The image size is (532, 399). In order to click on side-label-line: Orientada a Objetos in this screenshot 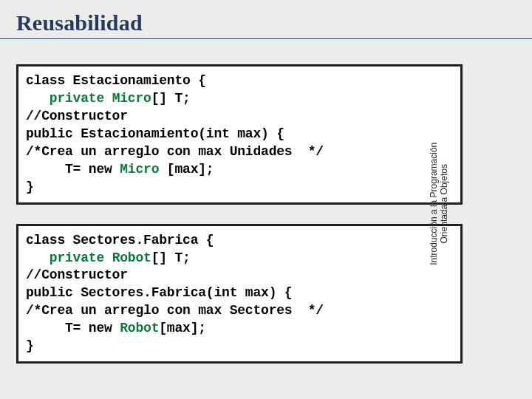, I will do `click(444, 204)`.